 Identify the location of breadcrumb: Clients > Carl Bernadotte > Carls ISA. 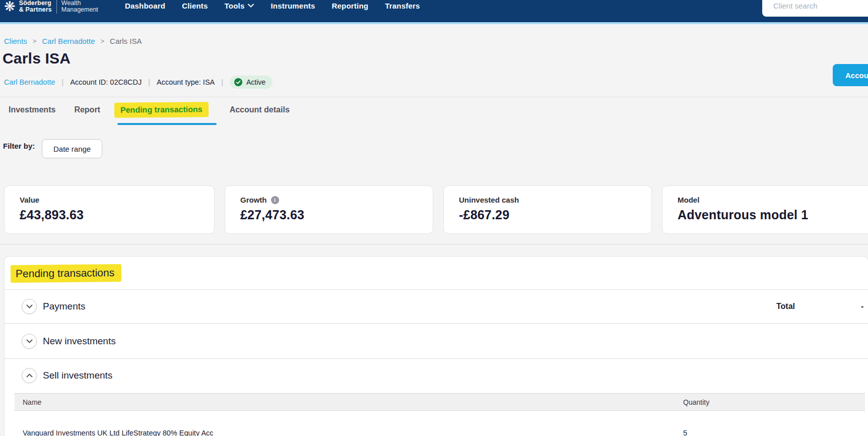
(73, 41).